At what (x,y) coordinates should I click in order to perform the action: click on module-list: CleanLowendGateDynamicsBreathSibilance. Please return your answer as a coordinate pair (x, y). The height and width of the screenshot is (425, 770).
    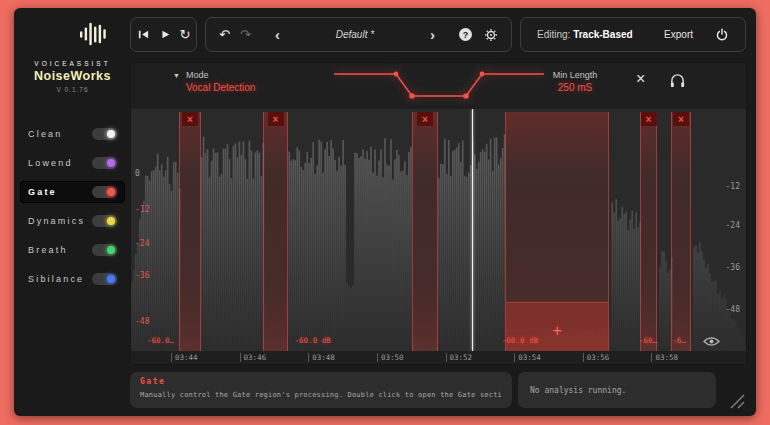
    Looking at the image, I should click on (72, 206).